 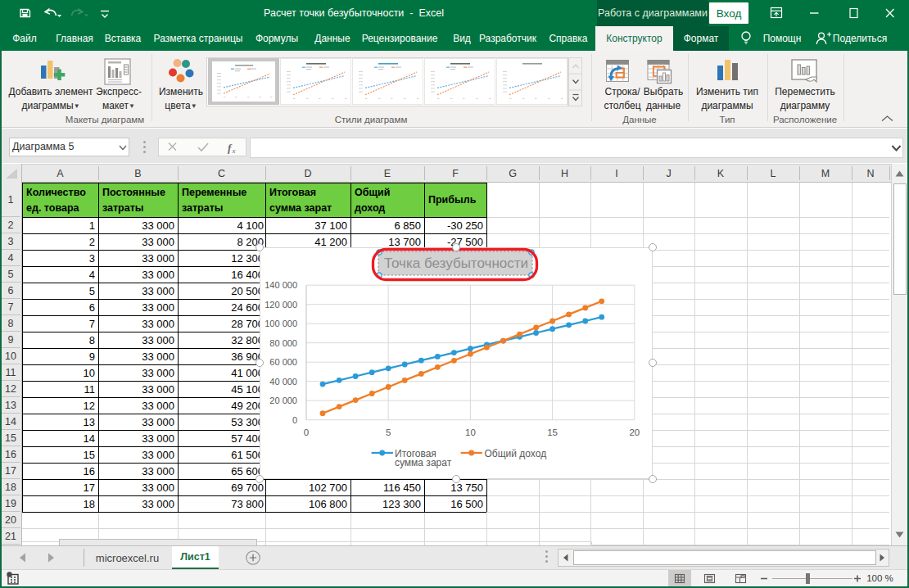 What do you see at coordinates (634, 432) in the screenshot?
I see `svg-text: 20` at bounding box center [634, 432].